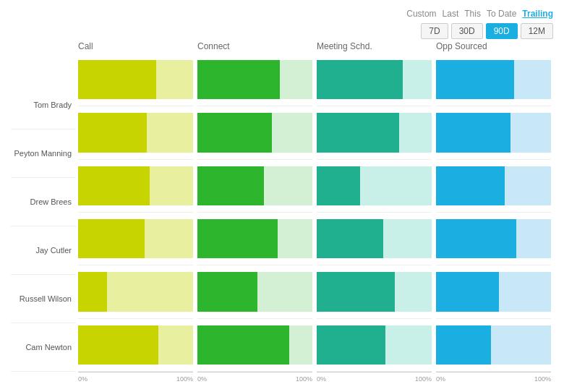 This screenshot has width=564, height=392. Describe the element at coordinates (502, 14) in the screenshot. I see `period-todate: To Date` at that location.